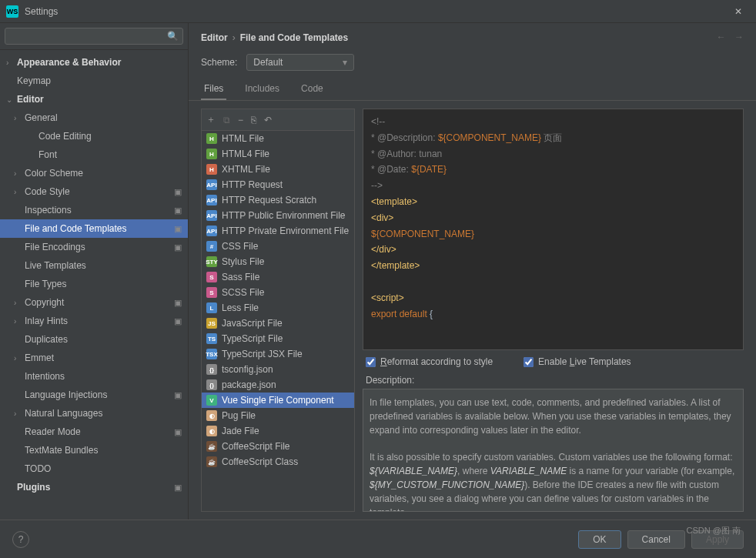 The image size is (756, 558). What do you see at coordinates (212, 354) in the screenshot?
I see `file-icon: TSX` at bounding box center [212, 354].